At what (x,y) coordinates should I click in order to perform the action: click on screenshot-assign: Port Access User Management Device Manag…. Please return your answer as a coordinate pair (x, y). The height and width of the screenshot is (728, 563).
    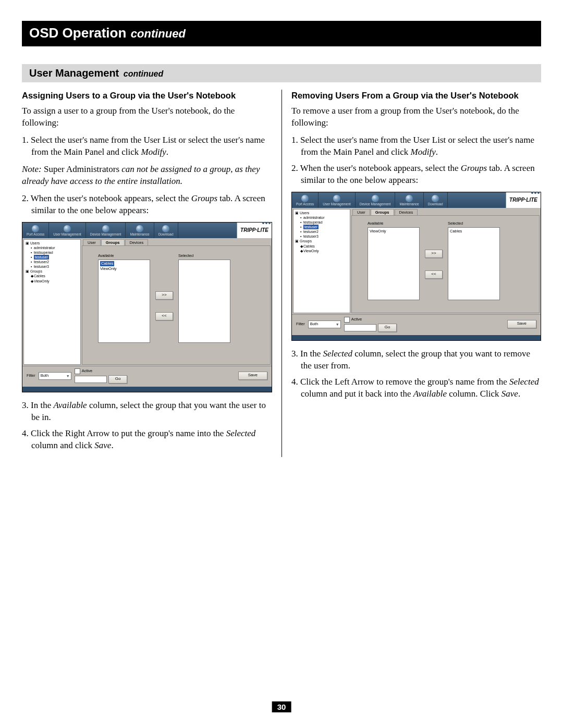
    Looking at the image, I should click on (147, 307).